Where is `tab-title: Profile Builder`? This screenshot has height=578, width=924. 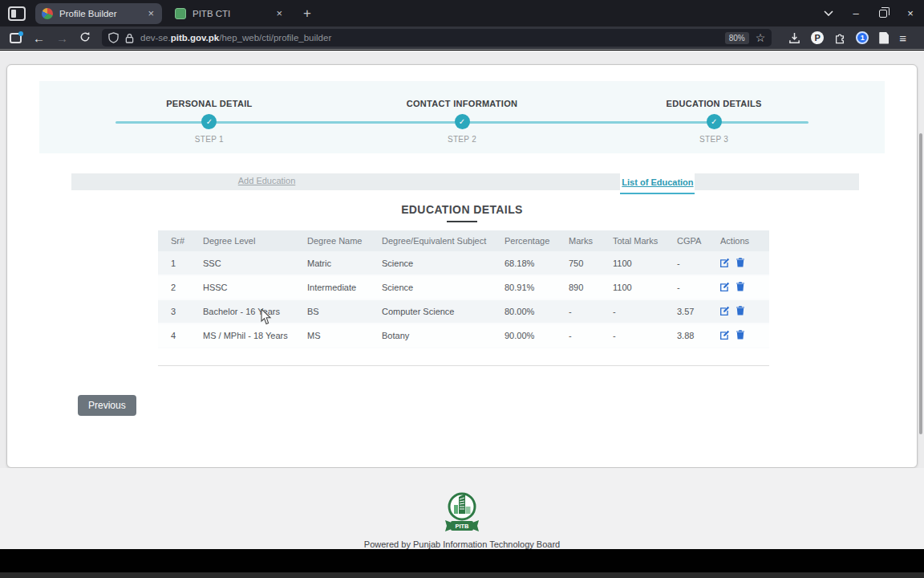
tab-title: Profile Builder is located at coordinates (103, 14).